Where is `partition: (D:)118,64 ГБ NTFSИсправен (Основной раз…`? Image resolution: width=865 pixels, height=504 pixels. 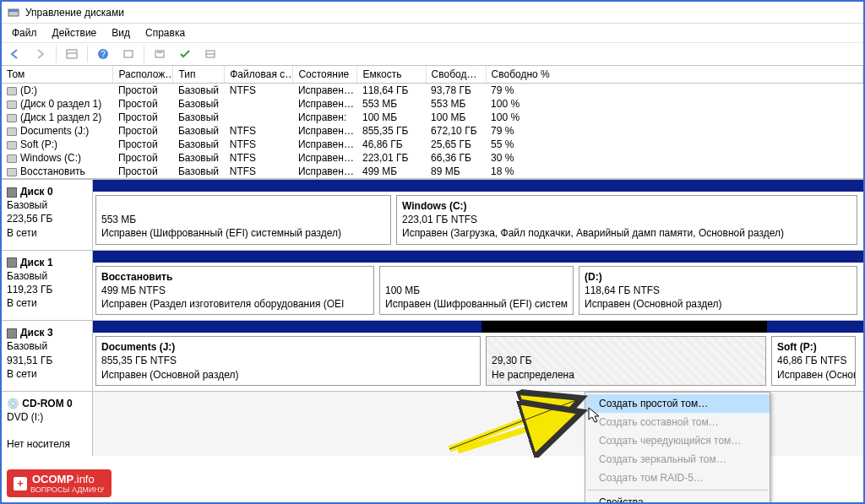
partition: (D:)118,64 ГБ NTFSИсправен (Основной раз… is located at coordinates (718, 290).